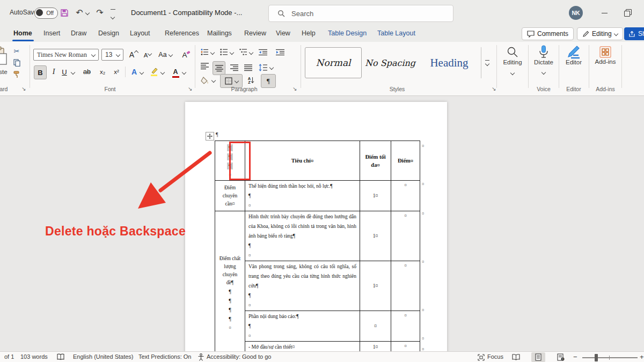  Describe the element at coordinates (205, 80) in the screenshot. I see `shading-button` at that location.